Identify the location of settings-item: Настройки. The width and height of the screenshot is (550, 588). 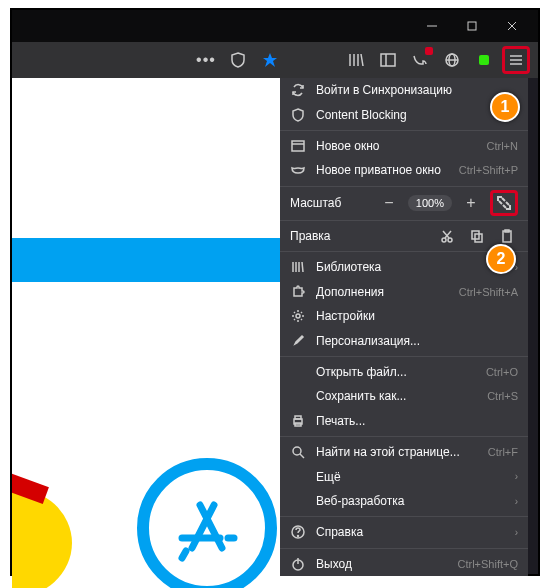
(404, 316).